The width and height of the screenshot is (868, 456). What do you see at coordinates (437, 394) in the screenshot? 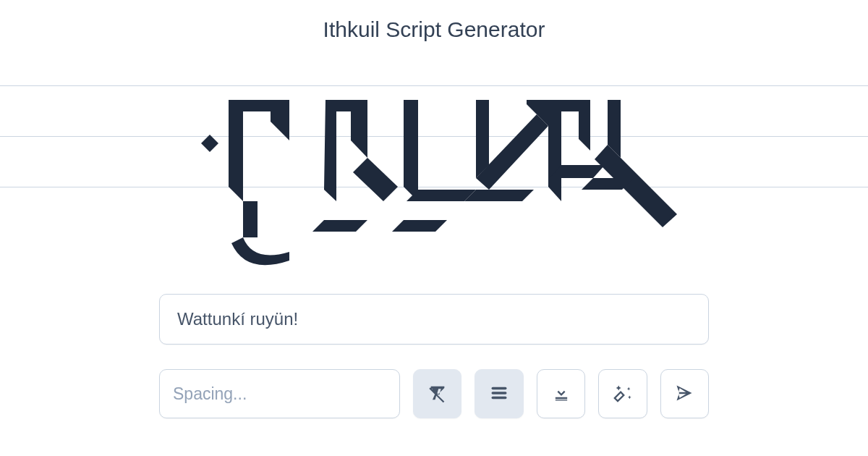
I see `remove-format-button` at bounding box center [437, 394].